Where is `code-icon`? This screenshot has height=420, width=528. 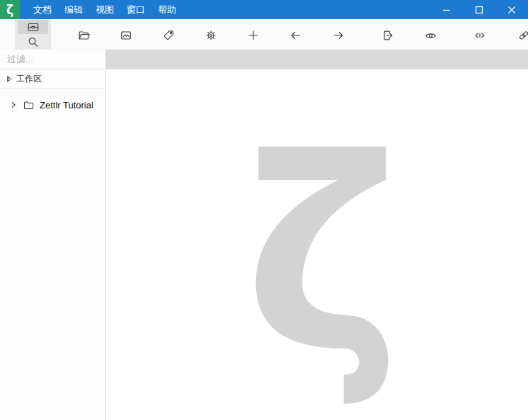 code-icon is located at coordinates (480, 35).